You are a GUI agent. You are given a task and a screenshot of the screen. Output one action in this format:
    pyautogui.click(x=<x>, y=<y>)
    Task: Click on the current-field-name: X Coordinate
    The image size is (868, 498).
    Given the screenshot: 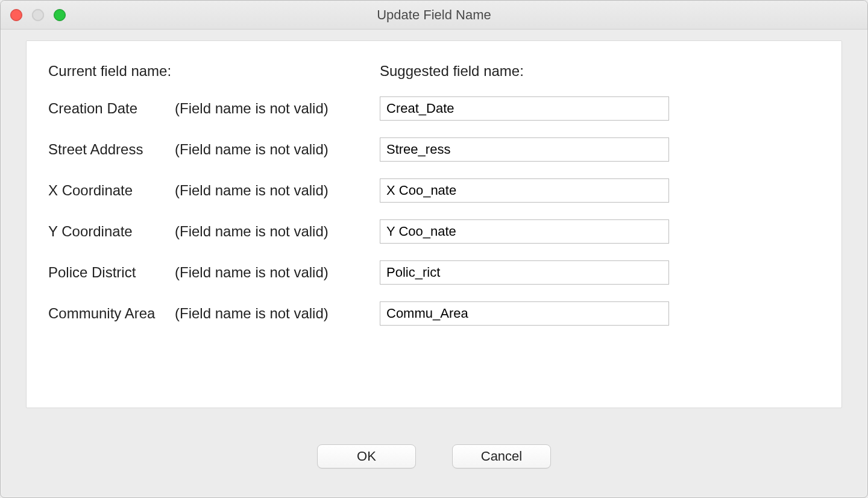 What is the action you would take?
    pyautogui.click(x=112, y=191)
    